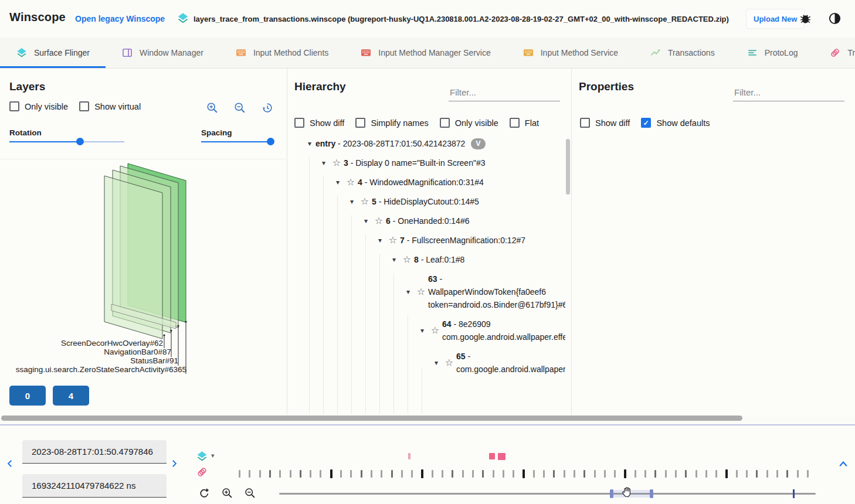 This screenshot has height=504, width=855. I want to click on zoom-out-icon, so click(240, 109).